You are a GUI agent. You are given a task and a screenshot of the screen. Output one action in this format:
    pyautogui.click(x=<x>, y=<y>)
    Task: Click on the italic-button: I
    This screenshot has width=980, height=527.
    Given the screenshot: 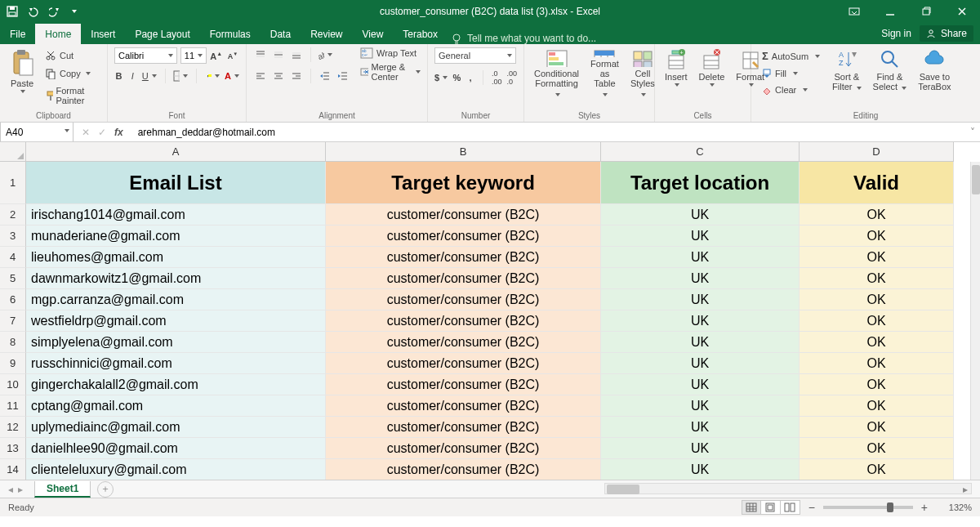 What is the action you would take?
    pyautogui.click(x=132, y=76)
    